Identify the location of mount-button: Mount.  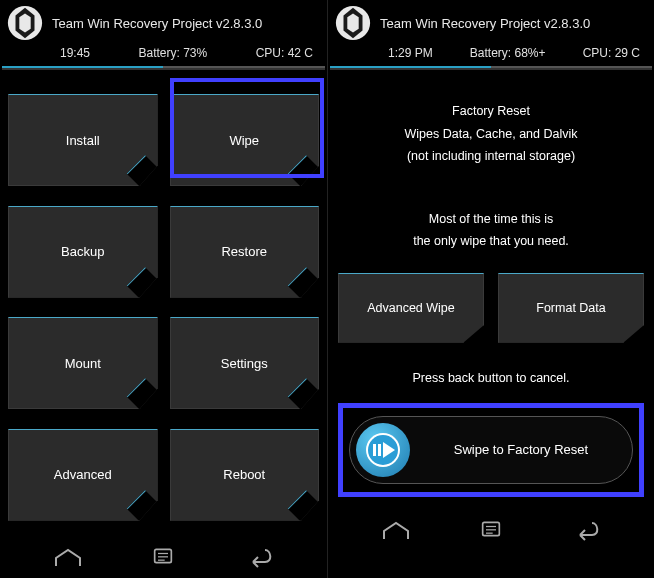
(83, 363).